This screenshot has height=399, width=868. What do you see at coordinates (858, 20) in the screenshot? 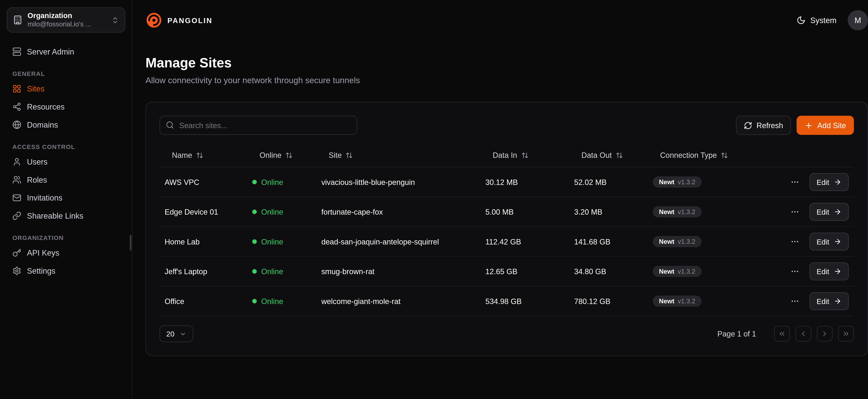
I see `avatar: M` at bounding box center [858, 20].